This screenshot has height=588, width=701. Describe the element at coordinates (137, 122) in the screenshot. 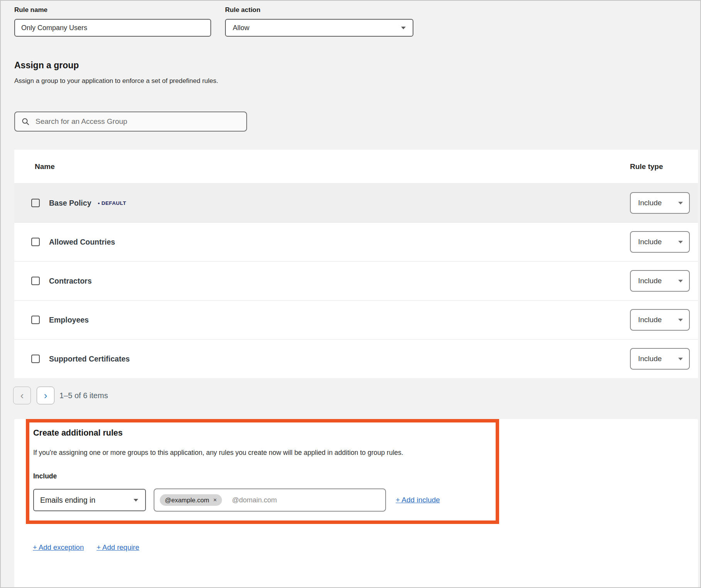

I see `search-input` at that location.